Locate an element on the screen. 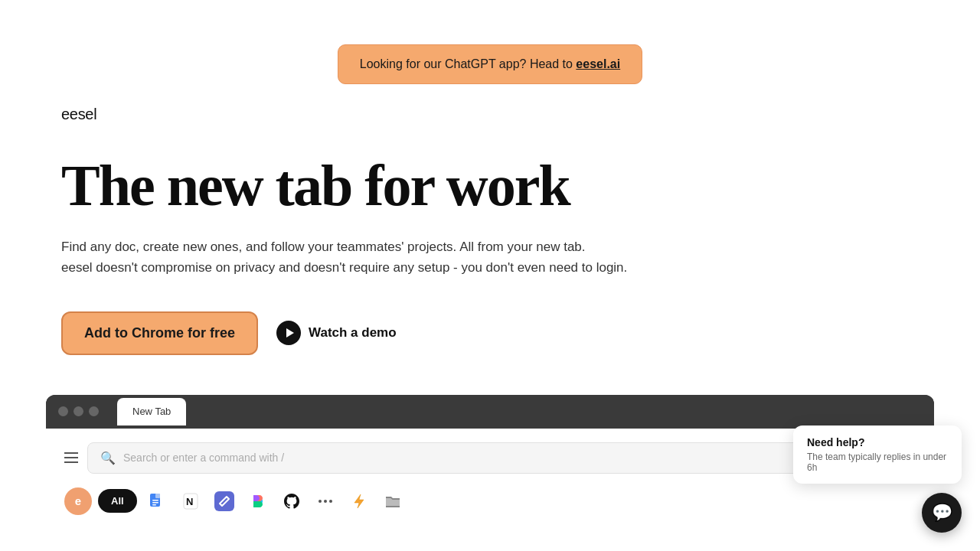 Image resolution: width=980 pixels, height=551 pixels. notion-icon: N is located at coordinates (191, 501).